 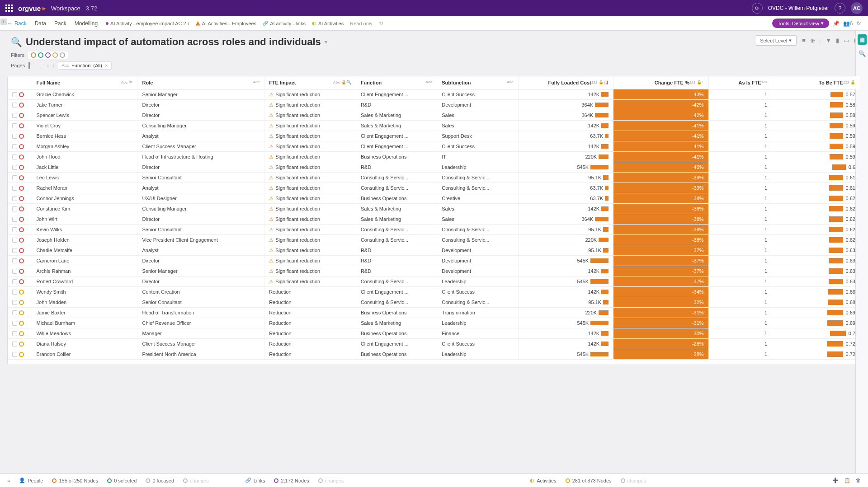 I want to click on col-fully-loaded-cost: Fully Loaded Cost123🔒📊, so click(x=566, y=83).